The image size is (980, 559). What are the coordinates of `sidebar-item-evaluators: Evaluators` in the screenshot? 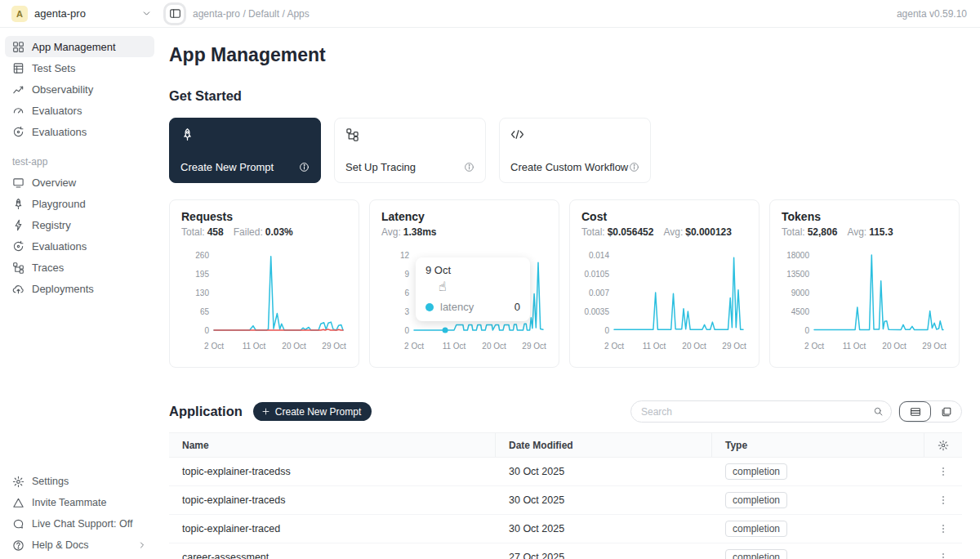 It's located at (80, 110).